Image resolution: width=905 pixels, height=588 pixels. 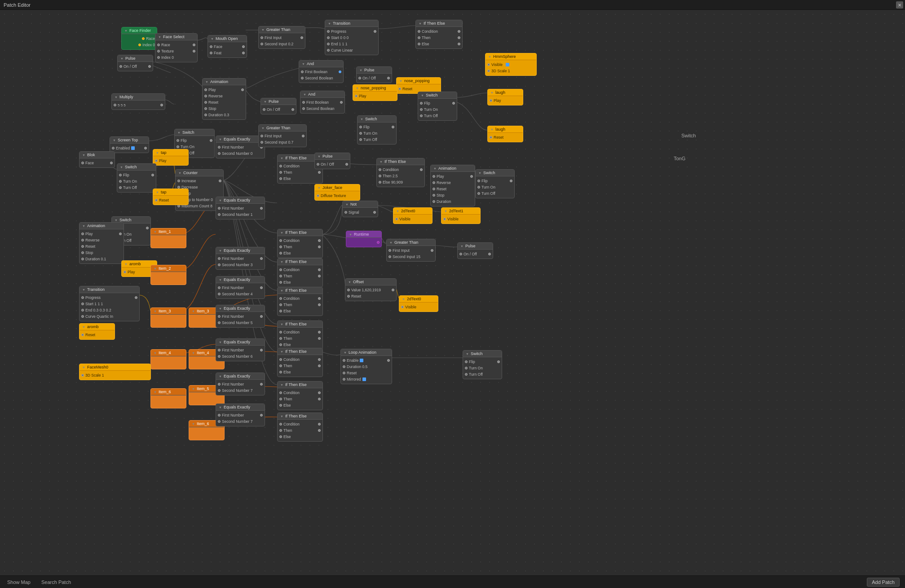 What do you see at coordinates (240, 139) in the screenshot?
I see `node-title-equals-exactly-1: Equals Exactly` at bounding box center [240, 139].